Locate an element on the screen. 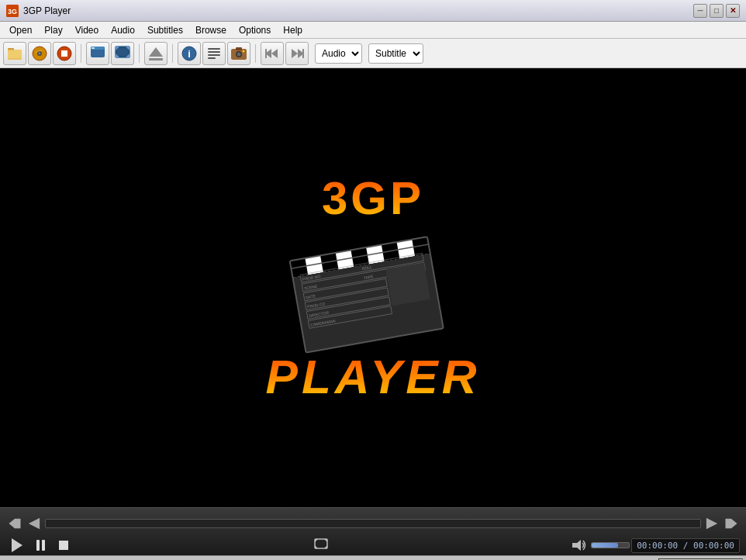 The image size is (746, 560). menu-options: Options is located at coordinates (254, 30).